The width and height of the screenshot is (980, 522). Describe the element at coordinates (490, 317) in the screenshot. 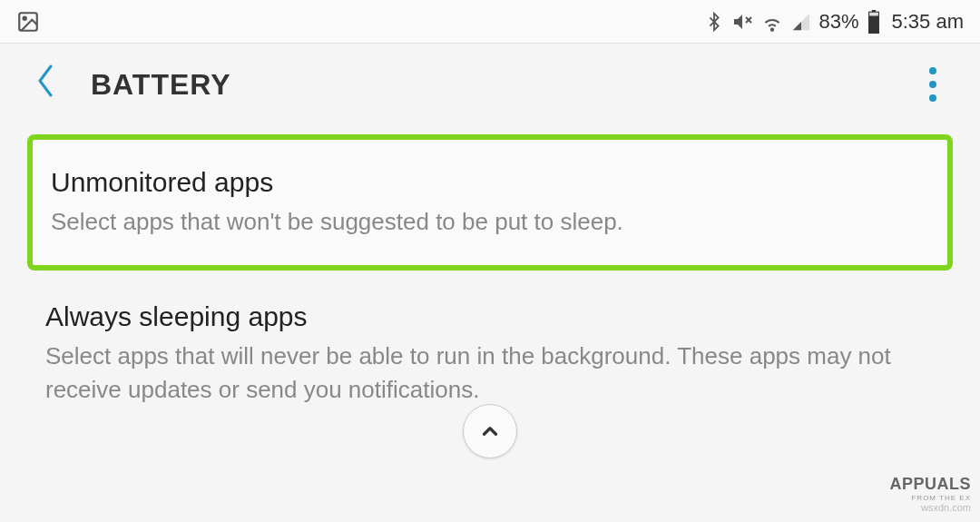

I see `setting-title: Always sleeping apps` at that location.